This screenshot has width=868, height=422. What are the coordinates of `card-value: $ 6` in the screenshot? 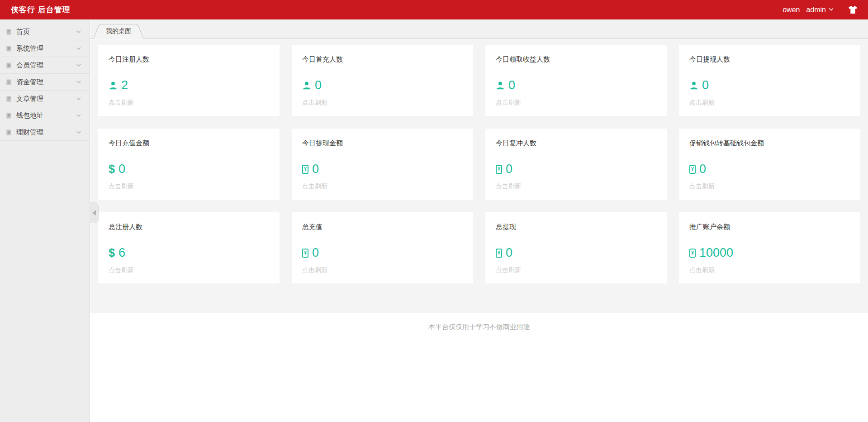 It's located at (117, 253).